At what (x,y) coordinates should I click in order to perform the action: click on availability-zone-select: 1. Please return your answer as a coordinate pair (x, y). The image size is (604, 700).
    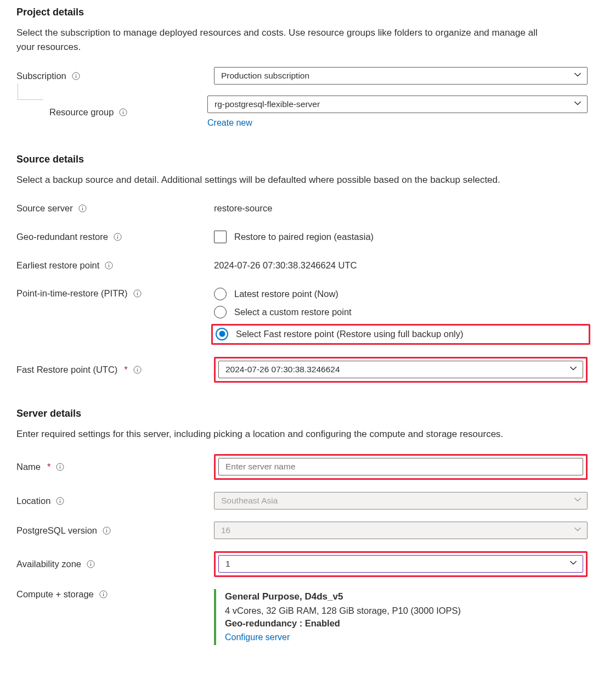
    Looking at the image, I should click on (400, 564).